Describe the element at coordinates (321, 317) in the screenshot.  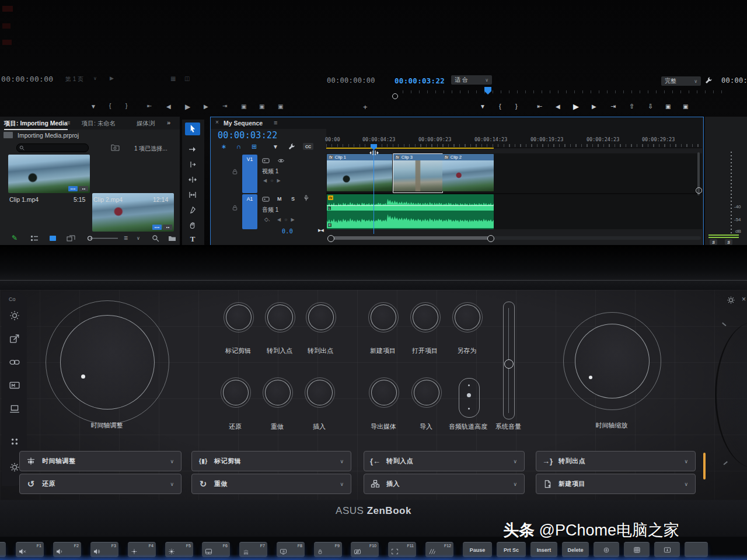
I see `pad-button-go-to-out` at that location.